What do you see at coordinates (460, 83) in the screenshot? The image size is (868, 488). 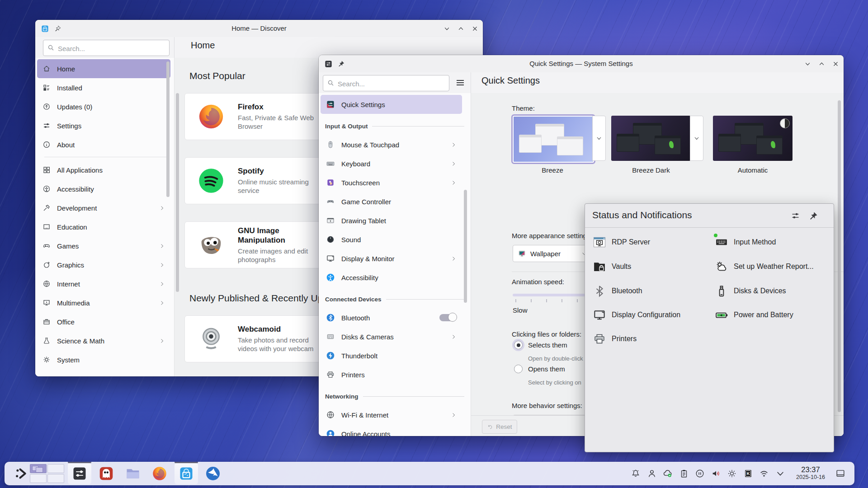 I see `menu-icon` at bounding box center [460, 83].